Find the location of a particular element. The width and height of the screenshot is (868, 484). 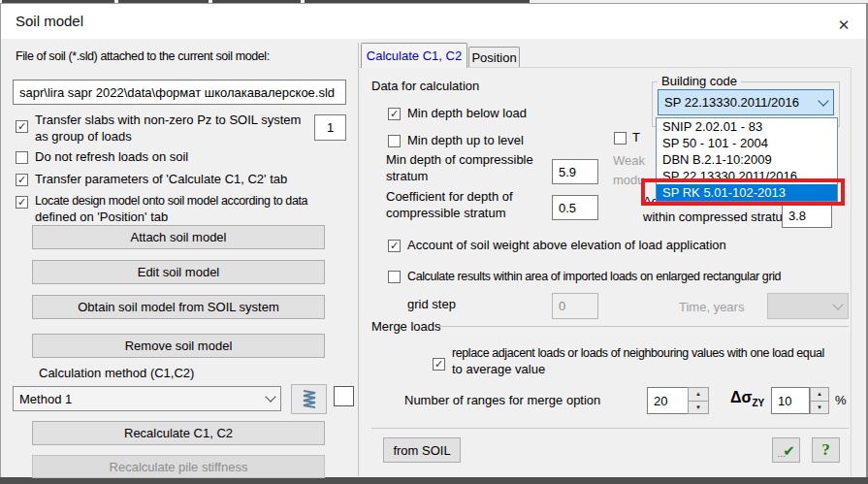

close-icon: ✕ is located at coordinates (844, 25).